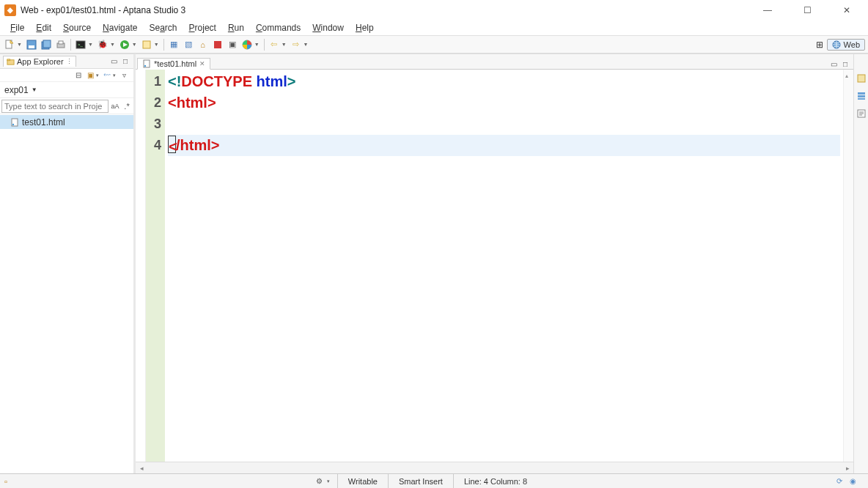  I want to click on grid2-icon: ▧, so click(188, 45).